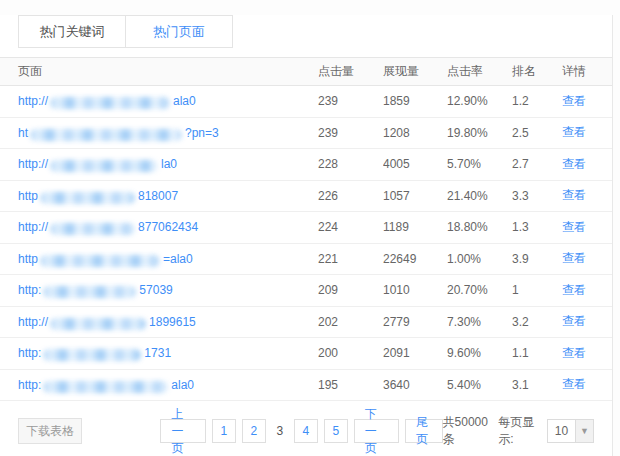  What do you see at coordinates (106, 259) in the screenshot?
I see `page-url-link: http=ala0` at bounding box center [106, 259].